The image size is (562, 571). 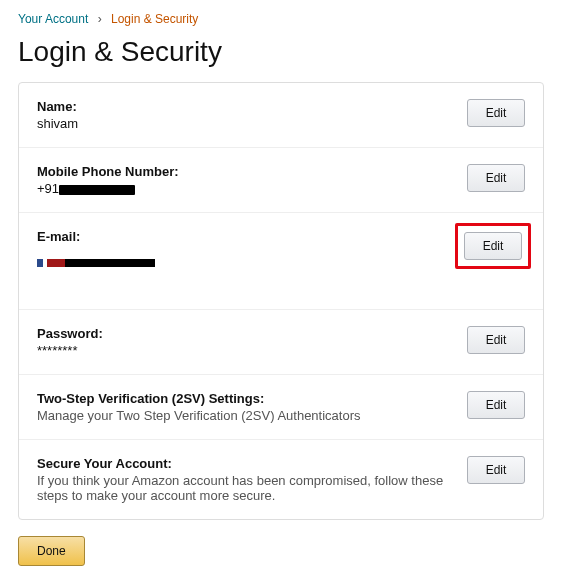 What do you see at coordinates (493, 246) in the screenshot?
I see `edit-email-button: Edit` at bounding box center [493, 246].